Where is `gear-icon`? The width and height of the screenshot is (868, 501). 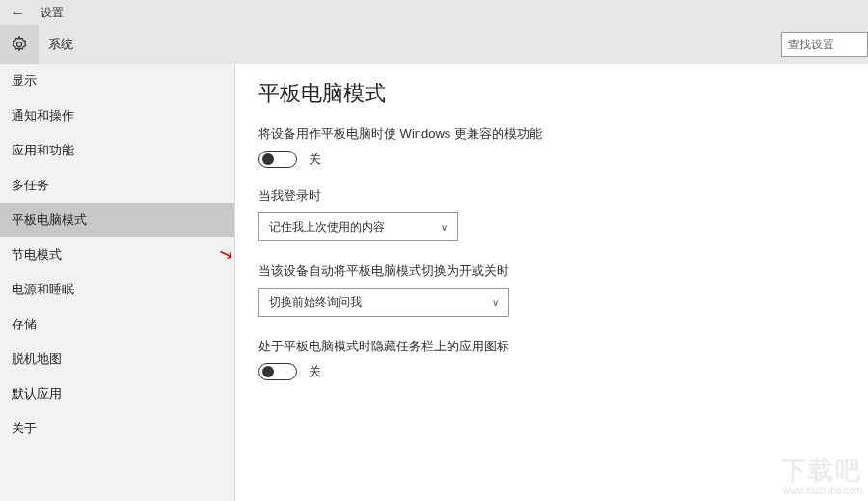
gear-icon is located at coordinates (19, 44).